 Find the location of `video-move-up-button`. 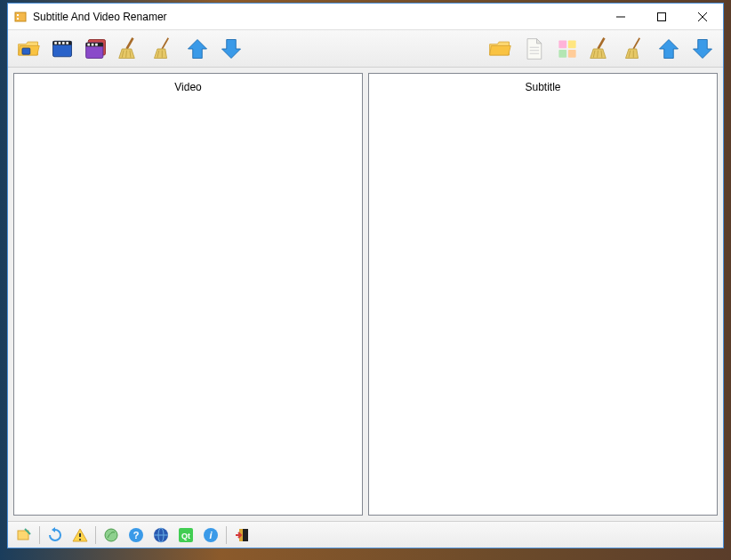

video-move-up-button is located at coordinates (197, 49).